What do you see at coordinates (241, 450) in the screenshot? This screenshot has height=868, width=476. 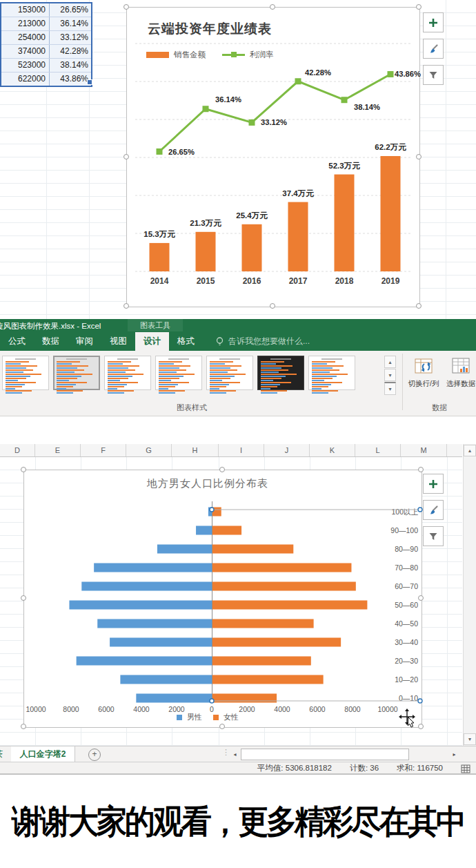 I see `column-header-I: I` at bounding box center [241, 450].